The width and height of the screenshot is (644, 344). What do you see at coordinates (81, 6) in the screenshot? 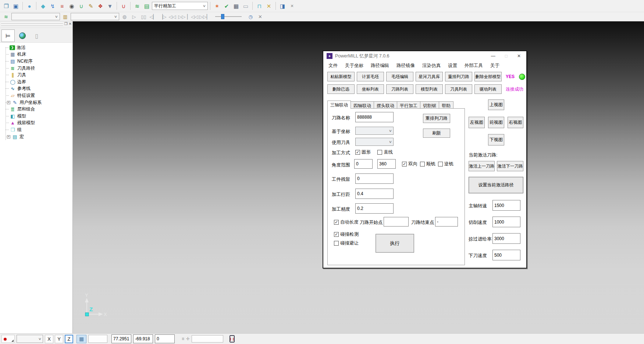
I see `boundary-create-icon: ∪` at bounding box center [81, 6].